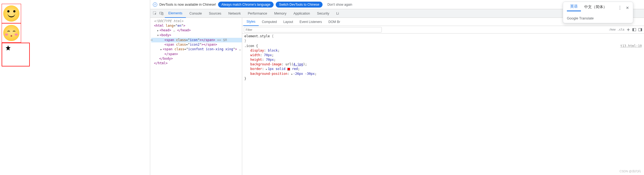 This screenshot has height=175, width=644. I want to click on translate-close-icon: ✕, so click(627, 8).